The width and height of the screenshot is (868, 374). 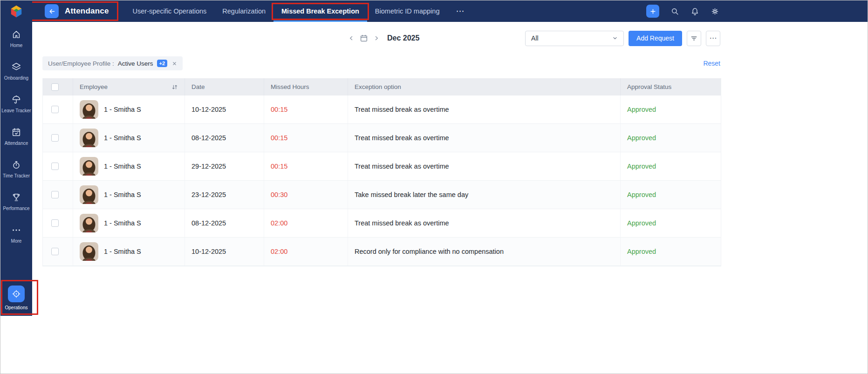 I want to click on chip-value: Active Users, so click(x=136, y=63).